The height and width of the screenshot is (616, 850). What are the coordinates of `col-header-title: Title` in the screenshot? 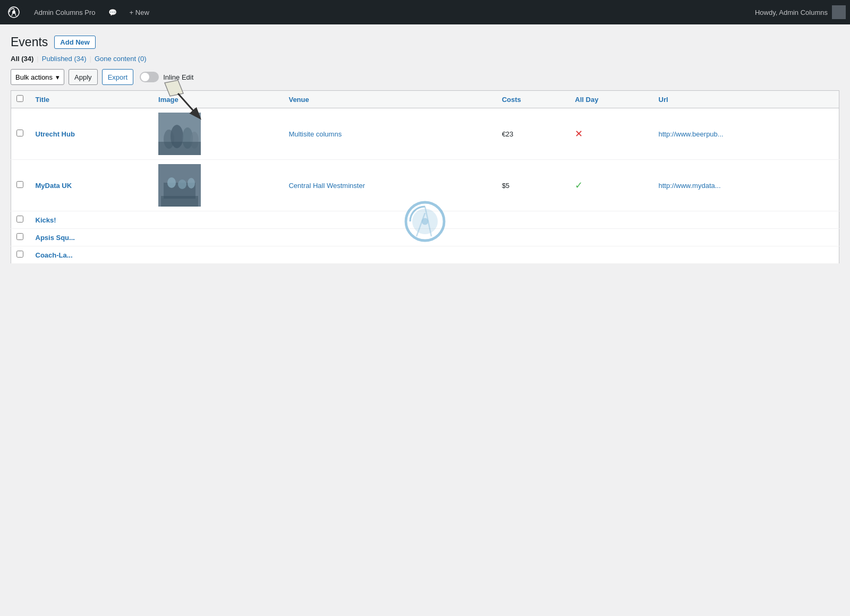 It's located at (92, 100).